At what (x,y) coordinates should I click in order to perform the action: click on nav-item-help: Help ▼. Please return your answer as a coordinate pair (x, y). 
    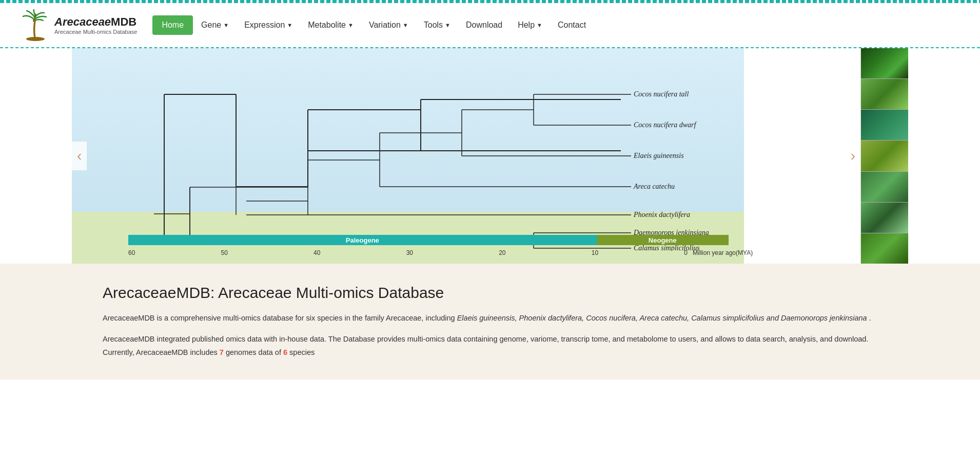
    Looking at the image, I should click on (530, 25).